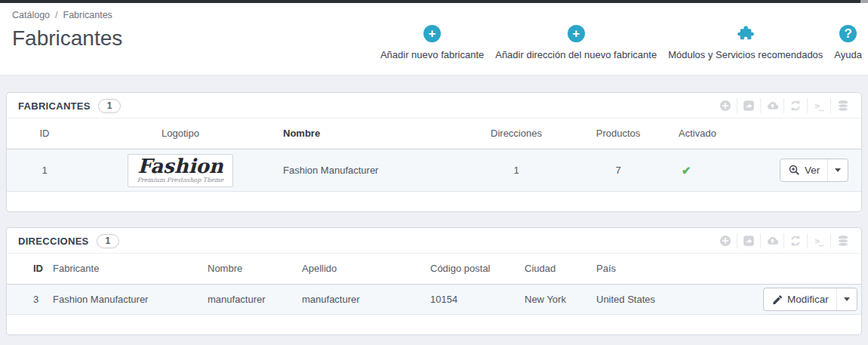 This screenshot has width=868, height=345. What do you see at coordinates (377, 171) in the screenshot?
I see `manufacturer-name-cell: Fashion Manufacturer` at bounding box center [377, 171].